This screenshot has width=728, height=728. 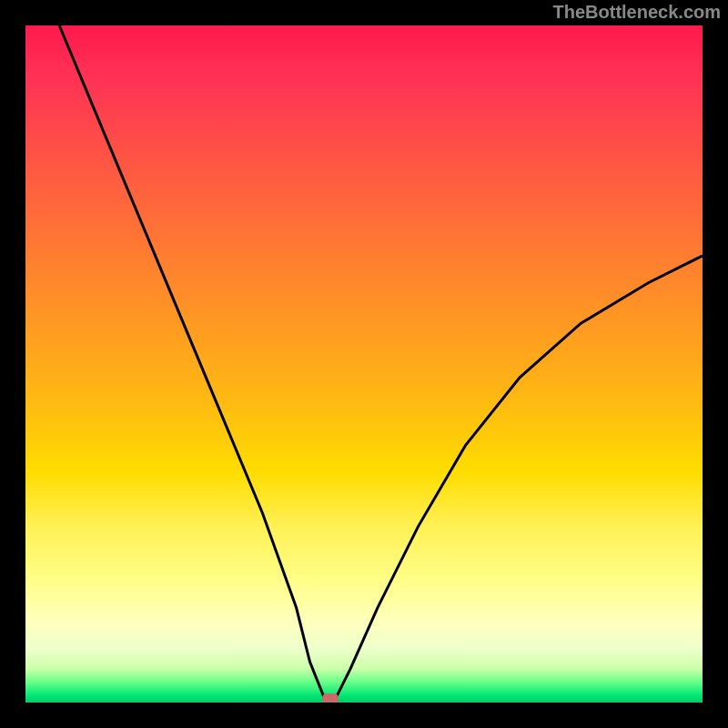 I want to click on optimal-point-marker, so click(x=330, y=698).